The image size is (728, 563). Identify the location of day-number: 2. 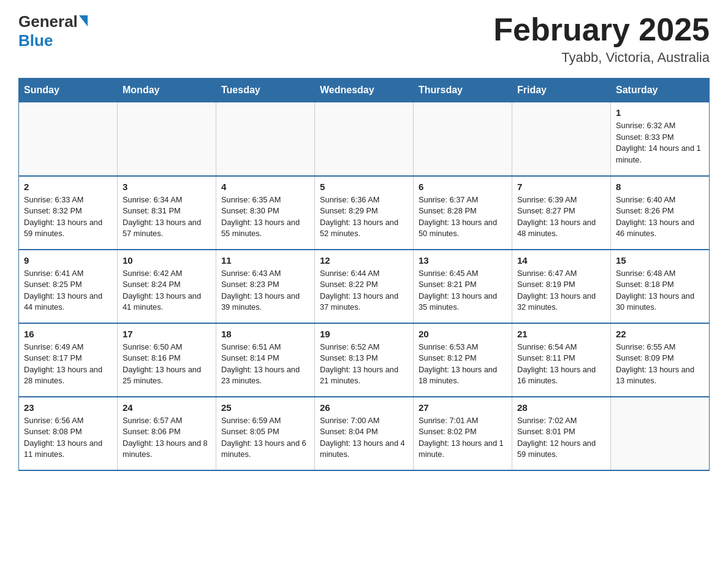
(68, 186).